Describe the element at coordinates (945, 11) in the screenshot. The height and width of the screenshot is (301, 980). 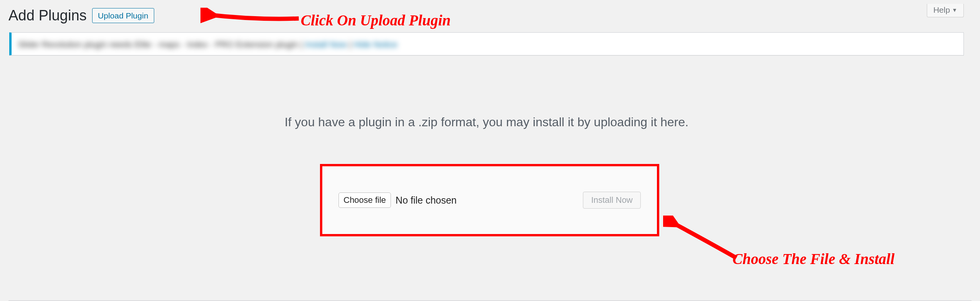
I see `help-tab: Help ▼` at that location.